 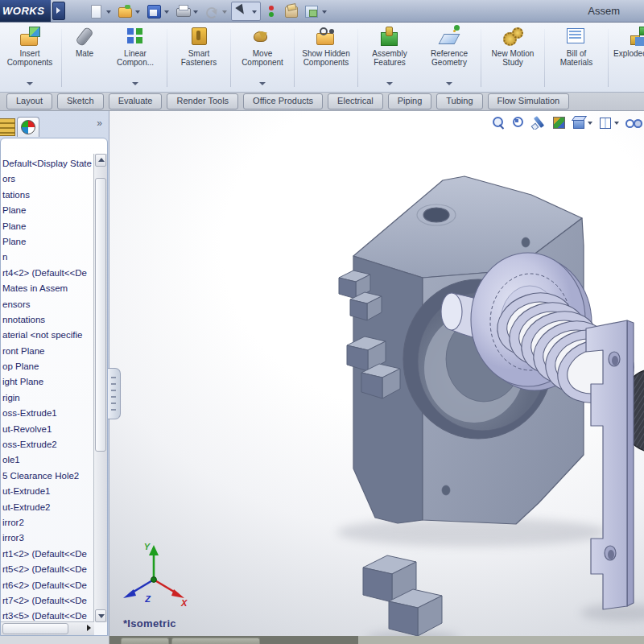 I want to click on toolbar-button: Linear Compon..., so click(x=135, y=58).